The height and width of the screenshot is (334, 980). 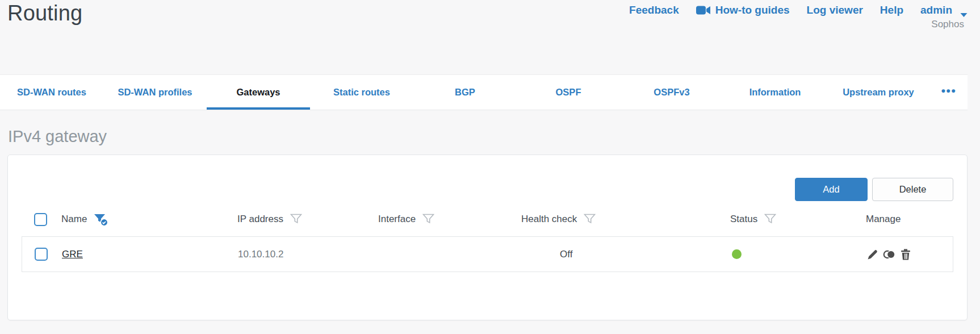 I want to click on column-header-health: Health check, so click(x=549, y=219).